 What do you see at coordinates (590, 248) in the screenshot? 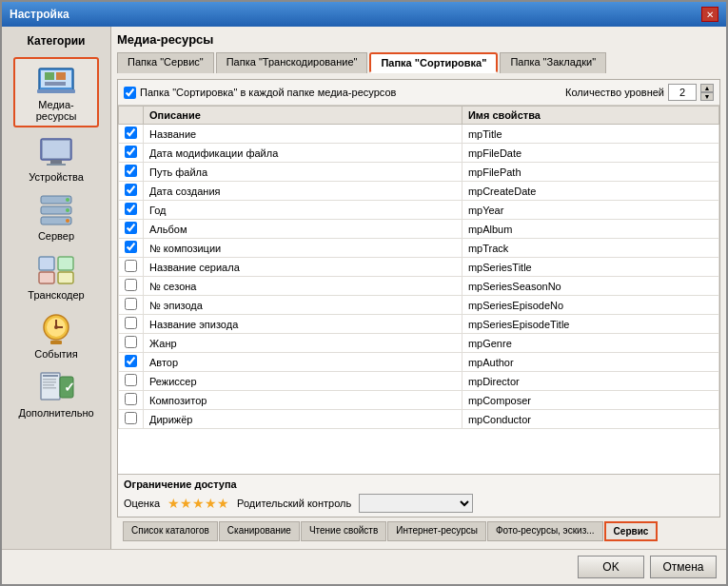
I see `row-property: mpTrack` at bounding box center [590, 248].